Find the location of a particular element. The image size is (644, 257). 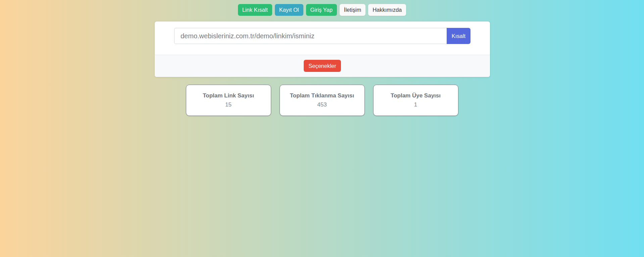

stat-title: Toplam Link Sayısı is located at coordinates (228, 96).